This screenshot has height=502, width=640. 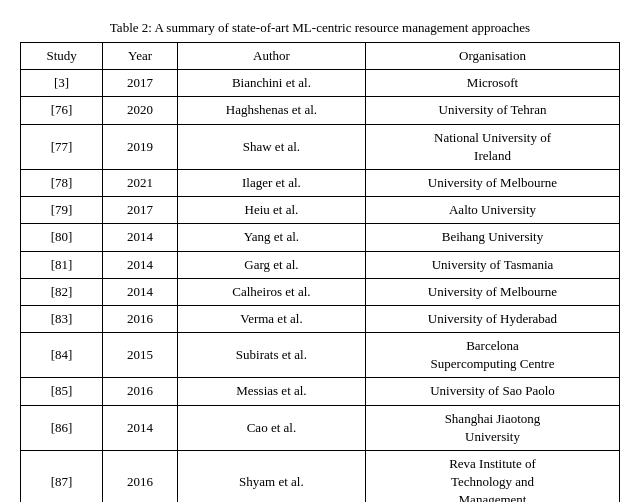 I want to click on table-row: [80]2014Yang et al.Beihang University, so click(x=320, y=238).